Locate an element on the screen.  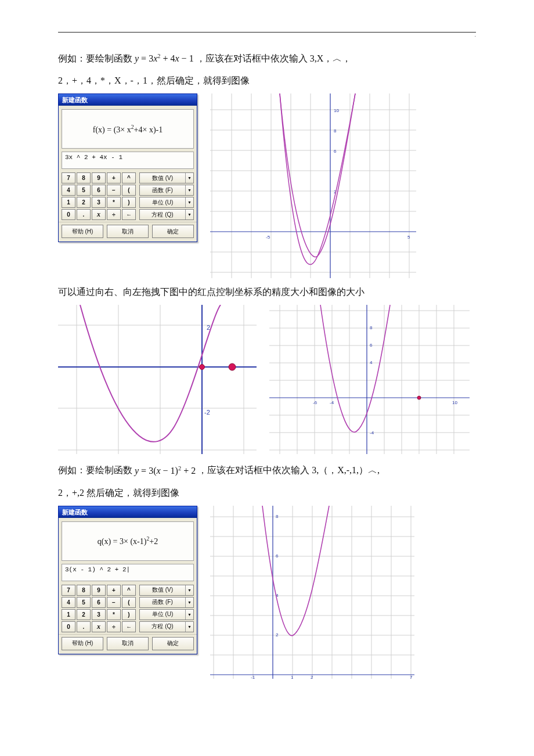
para-3b: 2，+,2 然后确定，就得到图像 is located at coordinates (267, 493).